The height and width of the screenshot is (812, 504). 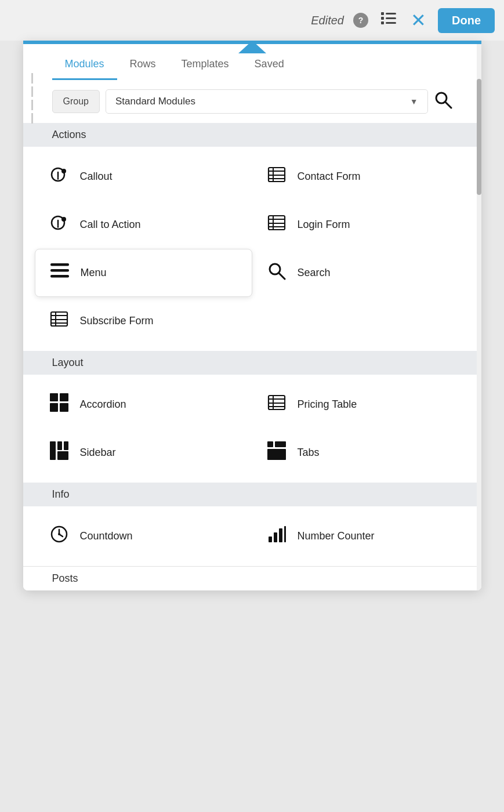 I want to click on search-label: Search, so click(x=314, y=273).